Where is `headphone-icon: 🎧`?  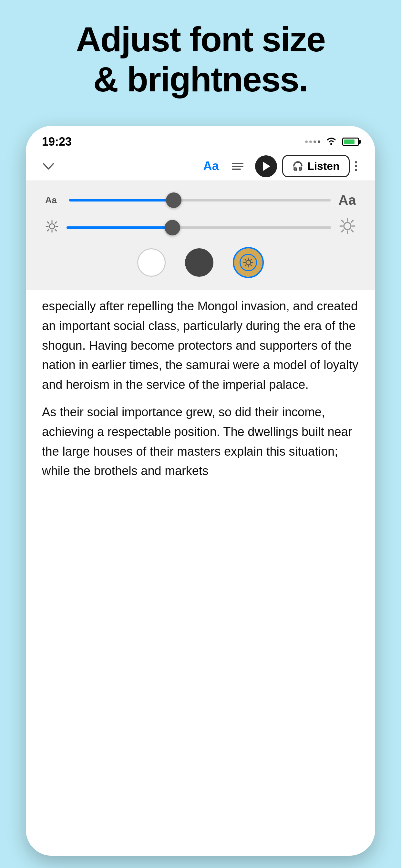
headphone-icon: 🎧 is located at coordinates (298, 166).